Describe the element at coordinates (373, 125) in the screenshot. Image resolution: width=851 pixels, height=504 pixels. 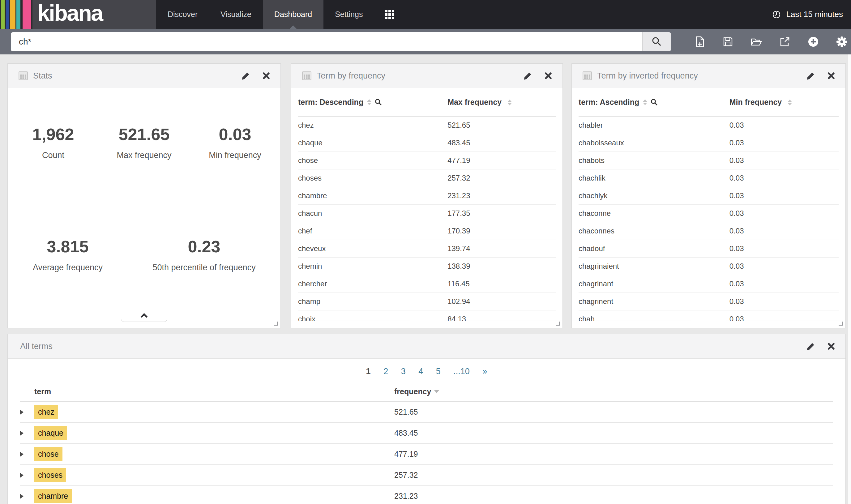
I see `term-cell: chez` at that location.